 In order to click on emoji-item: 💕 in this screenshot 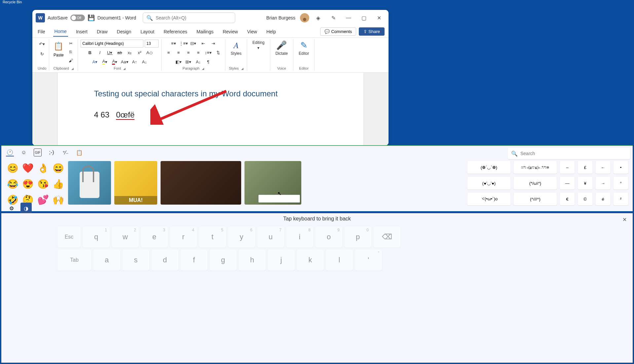, I will do `click(43, 200)`.